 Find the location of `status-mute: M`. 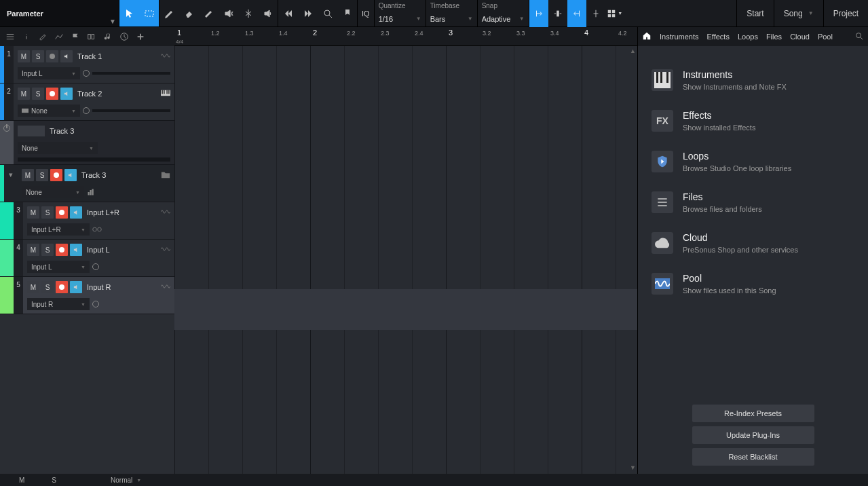

status-mute: M is located at coordinates (22, 481).